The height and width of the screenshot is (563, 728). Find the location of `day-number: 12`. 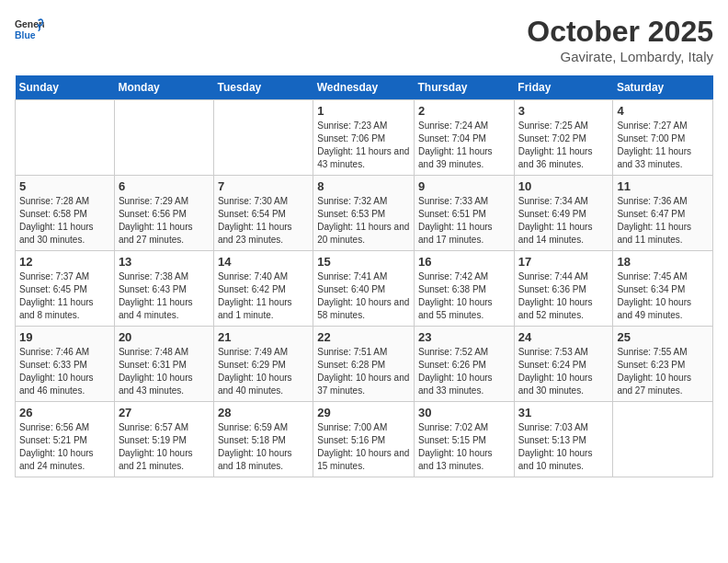

day-number: 12 is located at coordinates (64, 261).